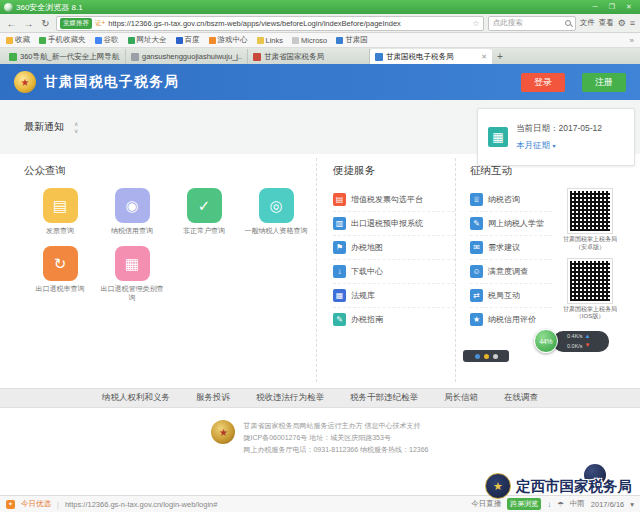 The image size is (640, 512). I want to click on export-rebate-prefile-item: ▥出口退税预申报系统, so click(394, 224).